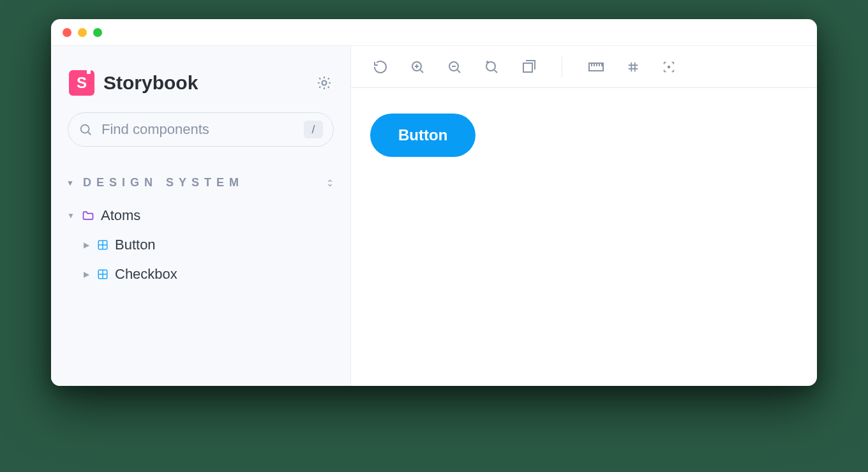  What do you see at coordinates (98, 33) in the screenshot?
I see `maximize-window-button` at bounding box center [98, 33].